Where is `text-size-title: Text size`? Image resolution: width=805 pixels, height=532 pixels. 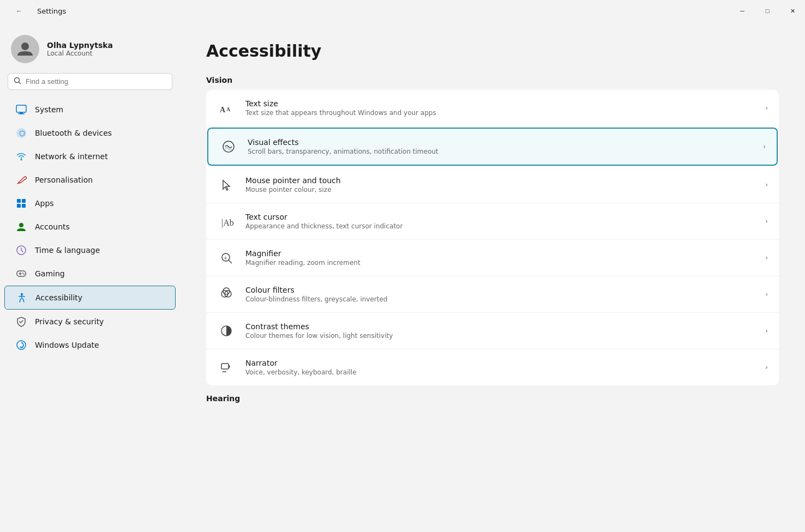 text-size-title: Text size is located at coordinates (501, 104).